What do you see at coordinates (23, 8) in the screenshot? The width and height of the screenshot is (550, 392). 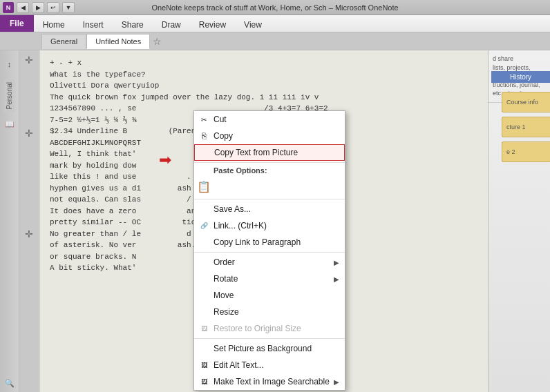 I see `back-button: ◀` at bounding box center [23, 8].